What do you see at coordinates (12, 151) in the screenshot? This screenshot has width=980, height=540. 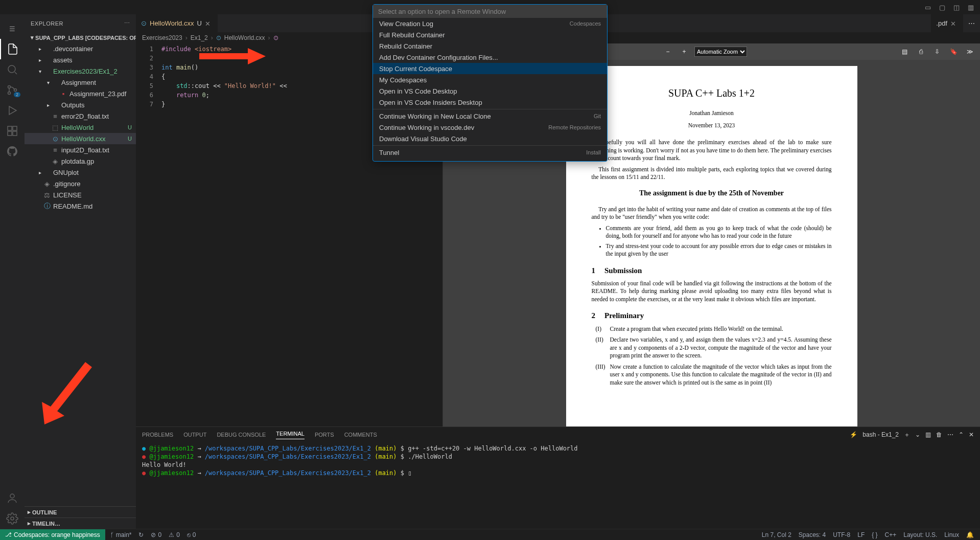 I see `github-icon` at bounding box center [12, 151].